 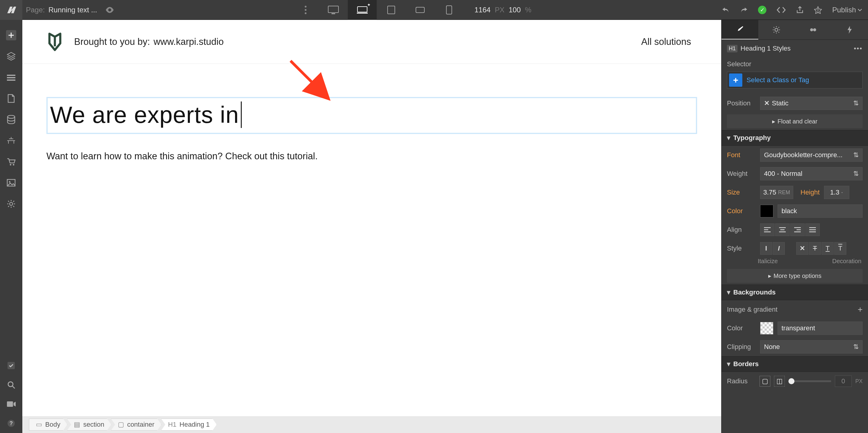 What do you see at coordinates (666, 42) in the screenshot?
I see `nav-all-solutions: All solutions` at bounding box center [666, 42].